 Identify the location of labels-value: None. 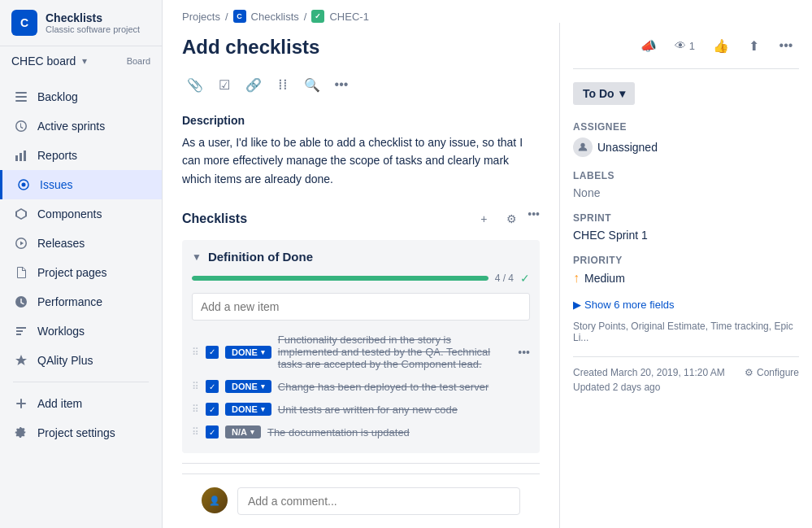
(686, 193).